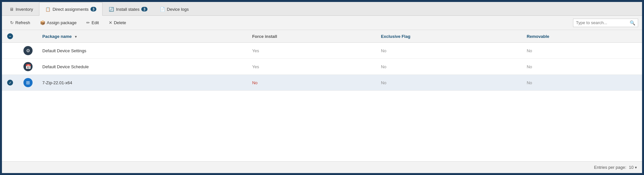 Image resolution: width=644 pixels, height=175 pixels. I want to click on row-0-checkbox-cell, so click(10, 51).